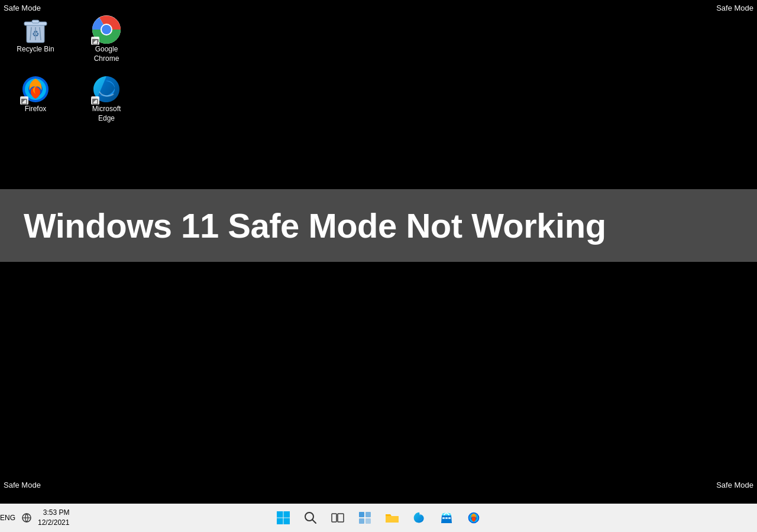 Image resolution: width=757 pixels, height=532 pixels. What do you see at coordinates (419, 518) in the screenshot?
I see `edge-taskbar-button` at bounding box center [419, 518].